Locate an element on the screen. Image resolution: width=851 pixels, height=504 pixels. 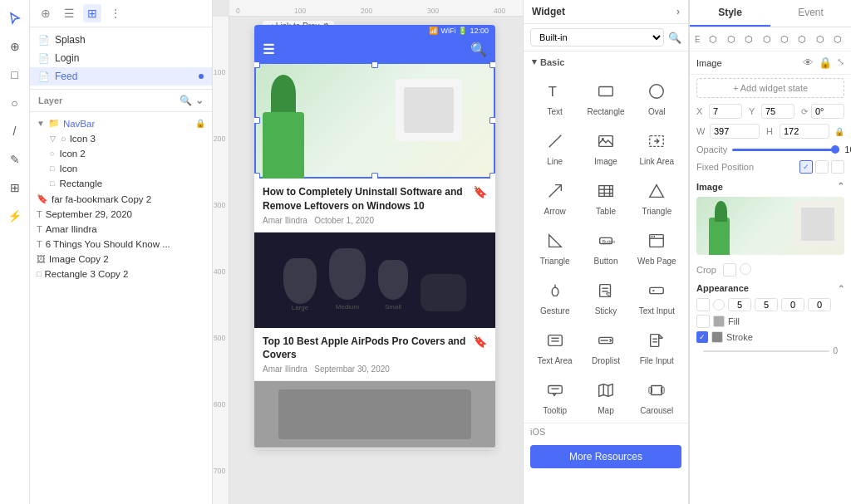
widget-gesture: Gesture is located at coordinates (555, 296).